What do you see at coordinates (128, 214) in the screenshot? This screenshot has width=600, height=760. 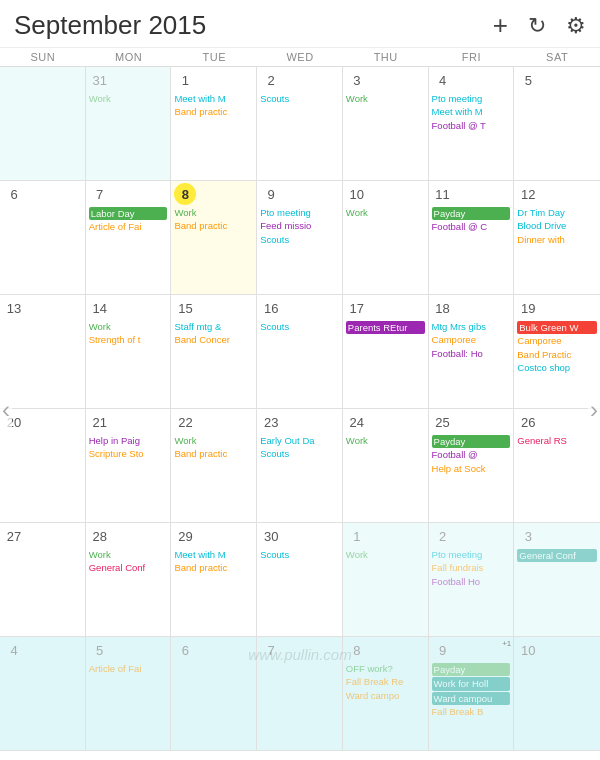 I see `event-item: Labor Day` at bounding box center [128, 214].